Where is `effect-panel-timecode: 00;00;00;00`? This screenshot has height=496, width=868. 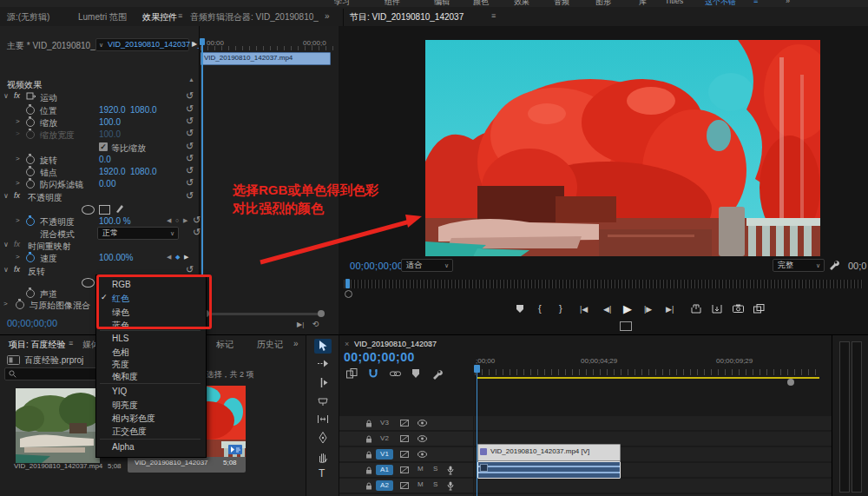
effect-panel-timecode: 00;00;00;00 is located at coordinates (32, 323).